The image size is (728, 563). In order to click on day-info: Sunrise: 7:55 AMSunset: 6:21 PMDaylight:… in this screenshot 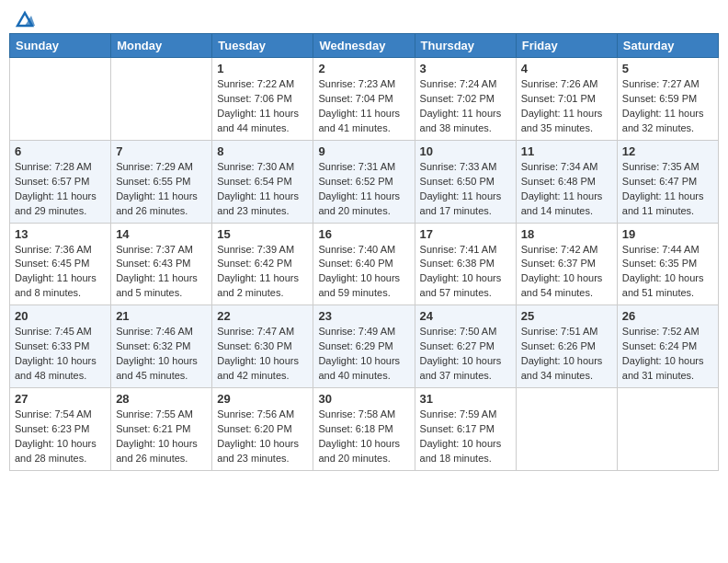, I will do `click(162, 437)`.